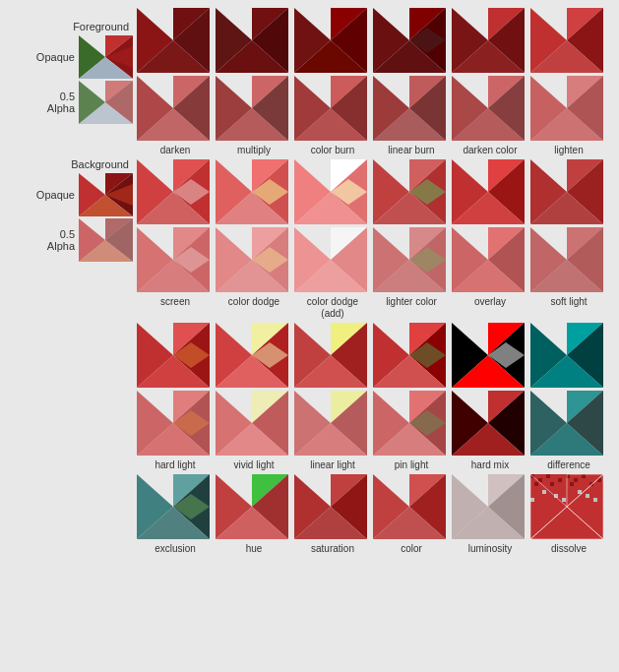  What do you see at coordinates (333, 424) in the screenshot?
I see `blend-linearlight-alpha` at bounding box center [333, 424].